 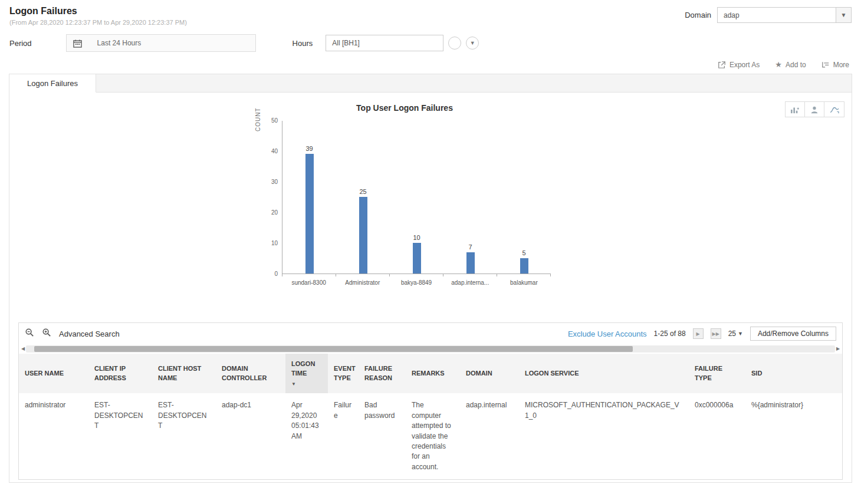 I want to click on table-cell: 0xc000006a, so click(x=717, y=436).